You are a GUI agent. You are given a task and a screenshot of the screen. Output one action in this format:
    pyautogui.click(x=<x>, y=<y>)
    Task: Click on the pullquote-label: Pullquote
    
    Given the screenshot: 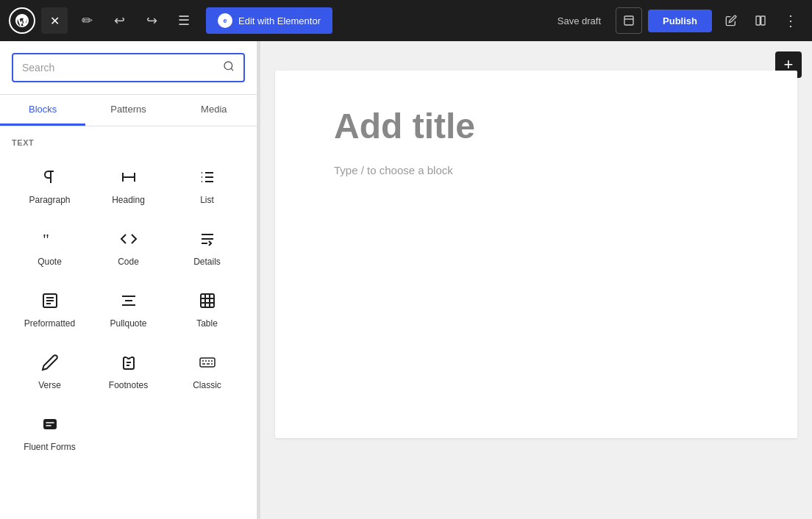 What is the action you would take?
    pyautogui.click(x=128, y=323)
    